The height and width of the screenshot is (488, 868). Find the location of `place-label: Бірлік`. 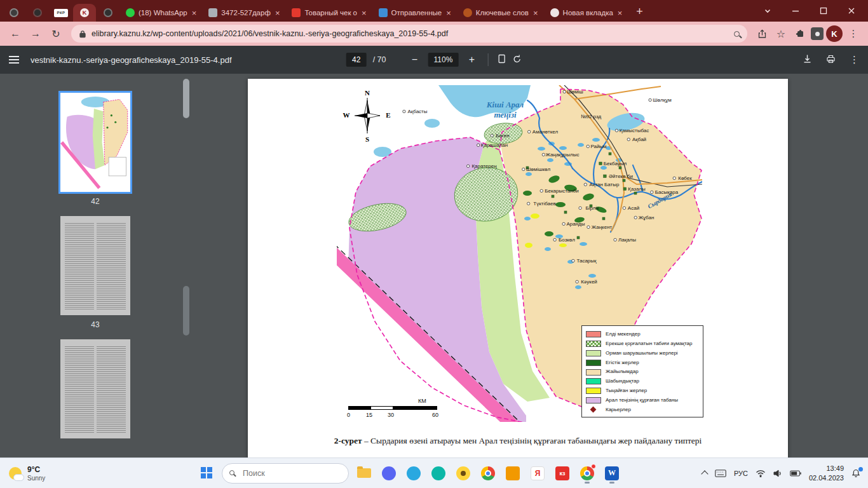

place-label: Бірлік is located at coordinates (592, 208).